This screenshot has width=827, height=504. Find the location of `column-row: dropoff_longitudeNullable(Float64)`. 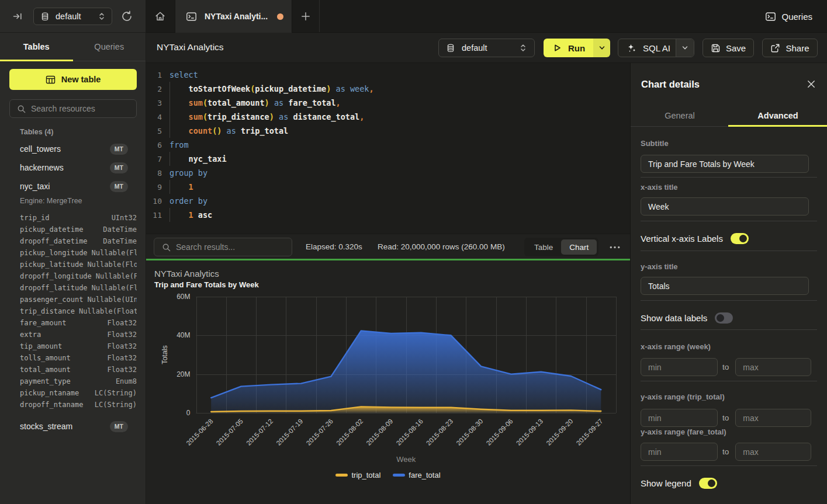

column-row: dropoff_longitudeNullable(Float64) is located at coordinates (73, 276).